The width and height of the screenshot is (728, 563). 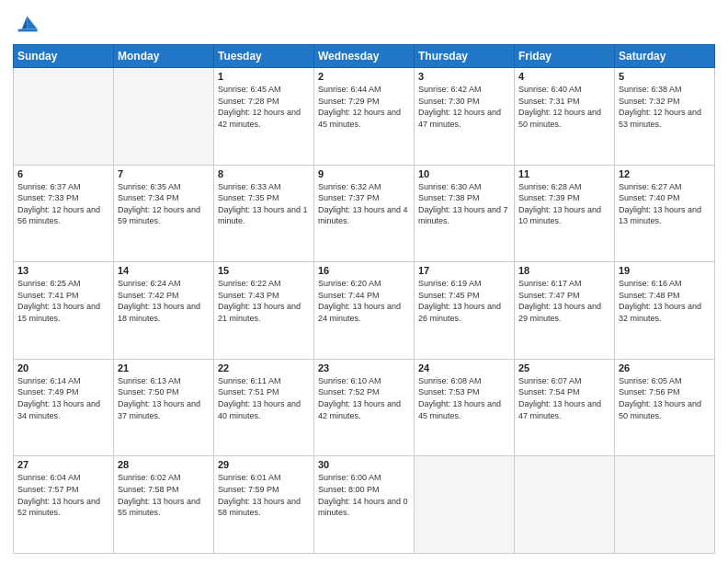 What do you see at coordinates (364, 76) in the screenshot?
I see `day-number: 2` at bounding box center [364, 76].